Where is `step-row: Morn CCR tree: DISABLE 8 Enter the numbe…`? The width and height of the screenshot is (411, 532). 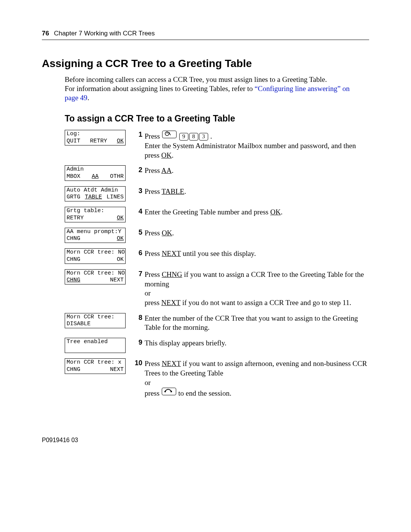
step-row: Morn CCR tree: DISABLE 8 Enter the numbe… is located at coordinates (217, 323).